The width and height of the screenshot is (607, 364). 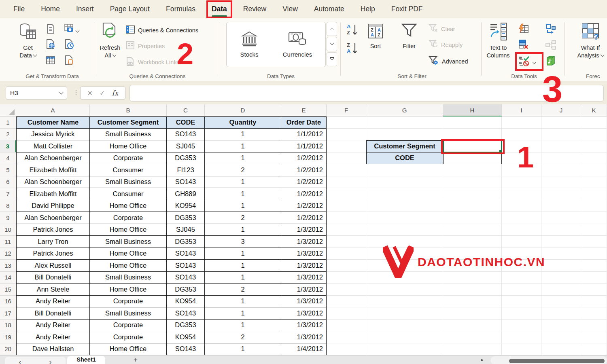 I want to click on next-sheet-icon: ›, so click(x=50, y=361).